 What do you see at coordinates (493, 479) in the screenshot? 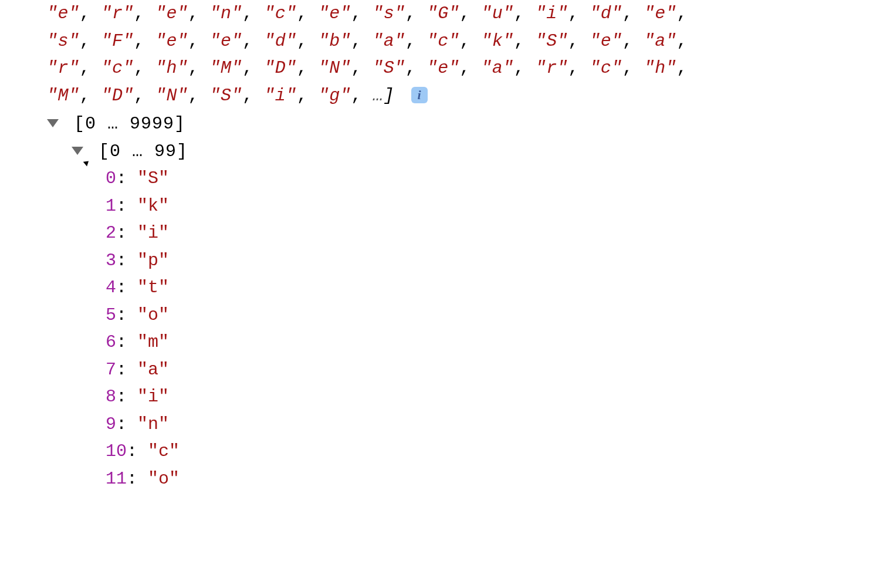
I see `array-entry: 11: "o"` at bounding box center [493, 479].